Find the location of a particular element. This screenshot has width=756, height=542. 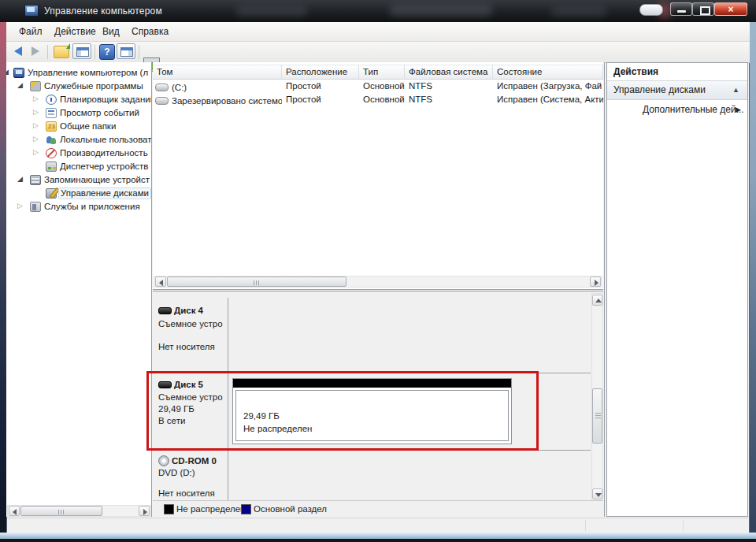

submenu-arrow-icon: ▶ is located at coordinates (739, 110).